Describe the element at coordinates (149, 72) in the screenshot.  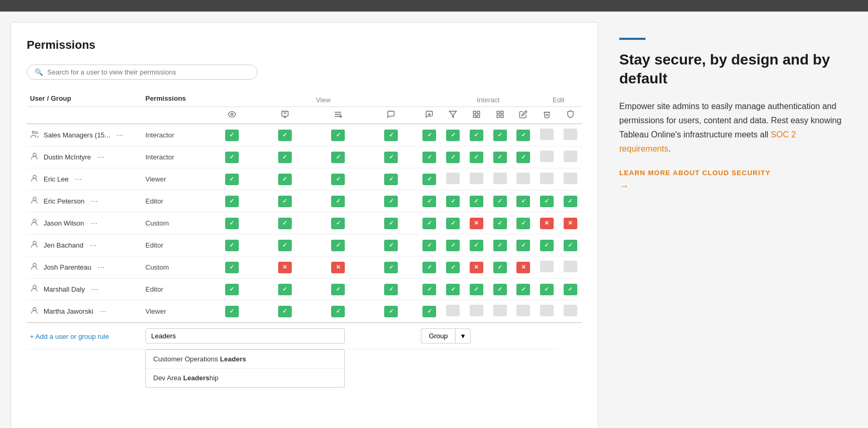
I see `search-input` at that location.